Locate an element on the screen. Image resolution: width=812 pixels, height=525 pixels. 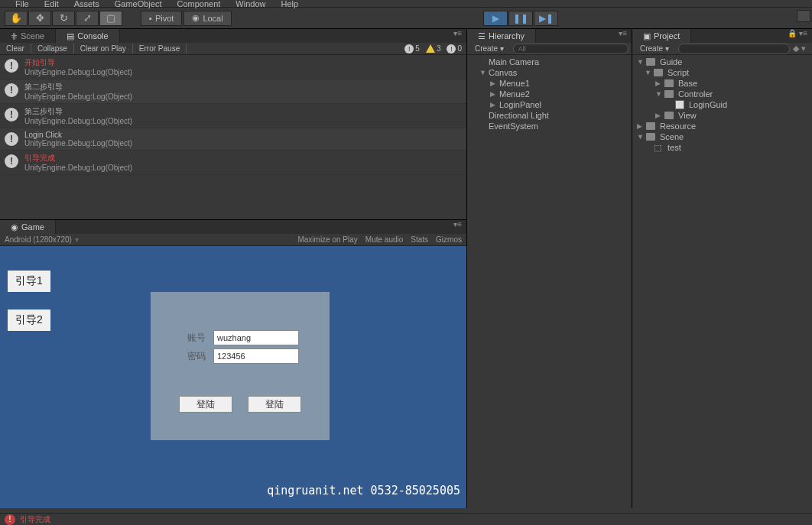
menu-edit: Edit is located at coordinates (52, 3).